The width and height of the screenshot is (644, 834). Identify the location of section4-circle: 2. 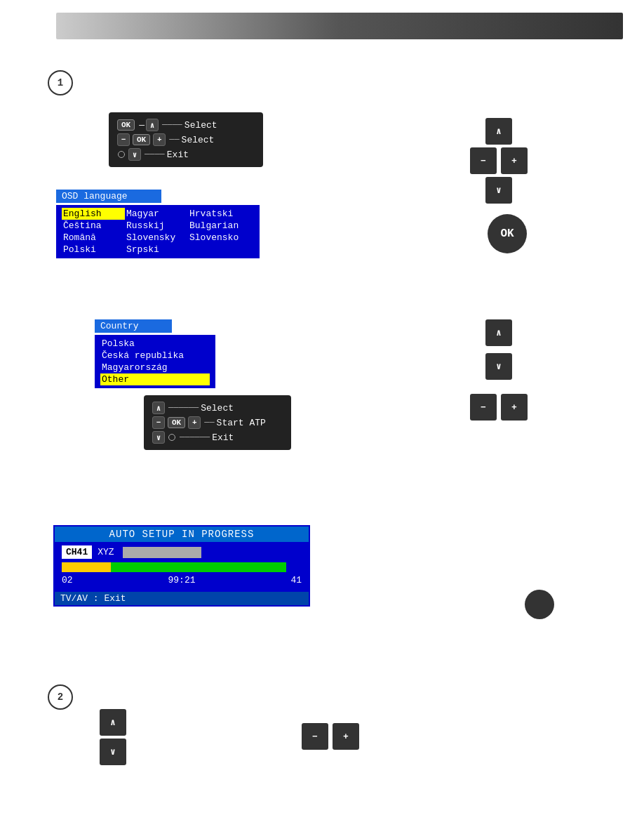
(60, 697).